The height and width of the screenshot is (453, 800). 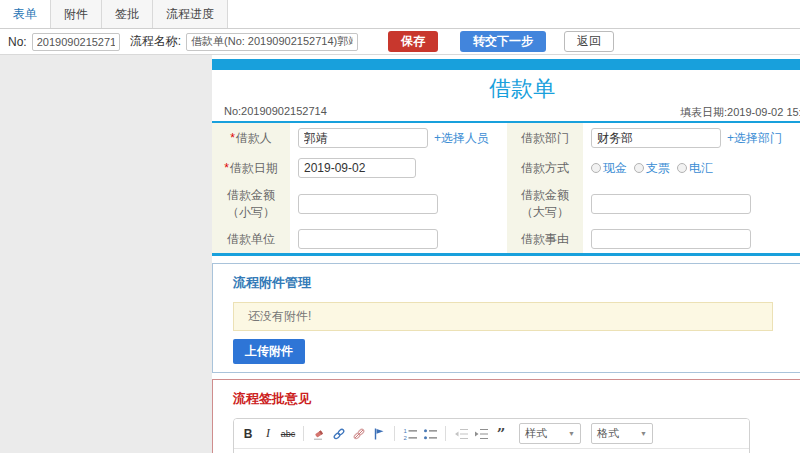 What do you see at coordinates (671, 239) in the screenshot?
I see `reason-field` at bounding box center [671, 239].